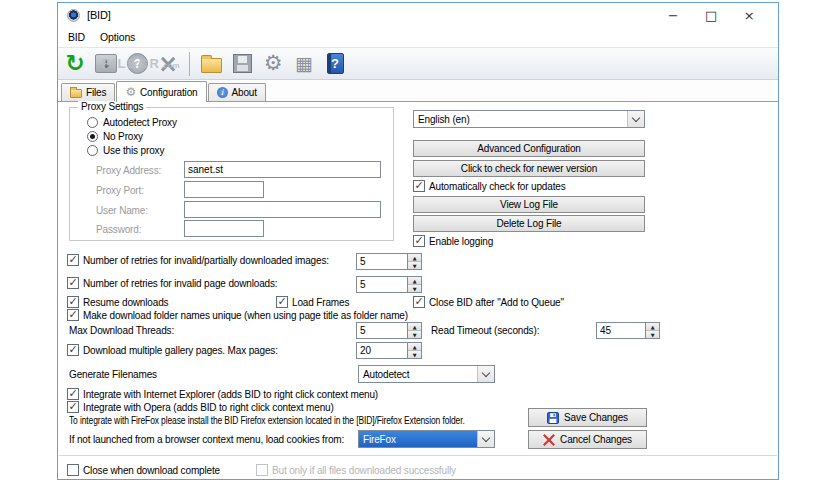 The image size is (836, 484). I want to click on view-log-file-button: View Log File, so click(529, 204).